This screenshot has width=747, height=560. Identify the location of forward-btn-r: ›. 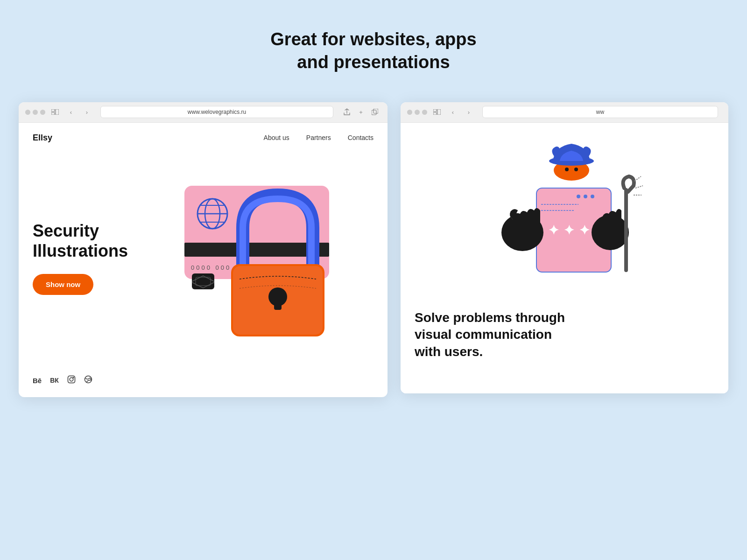
(469, 112).